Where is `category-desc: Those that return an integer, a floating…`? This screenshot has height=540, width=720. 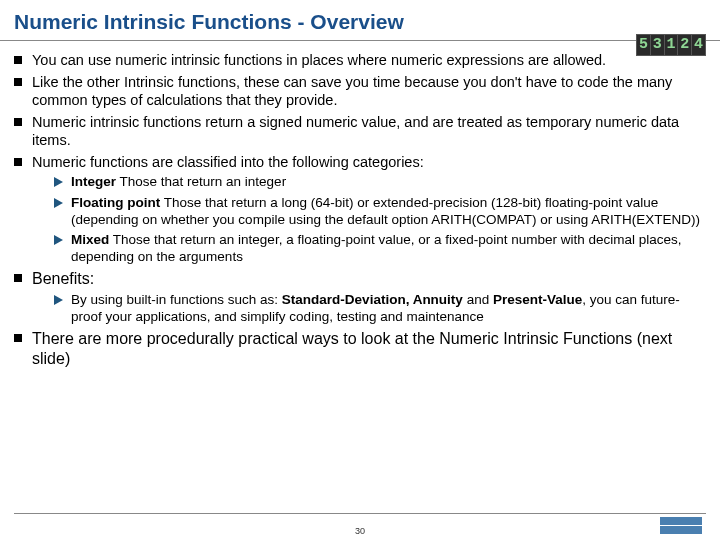
category-desc: Those that return an integer, a floating… is located at coordinates (376, 248).